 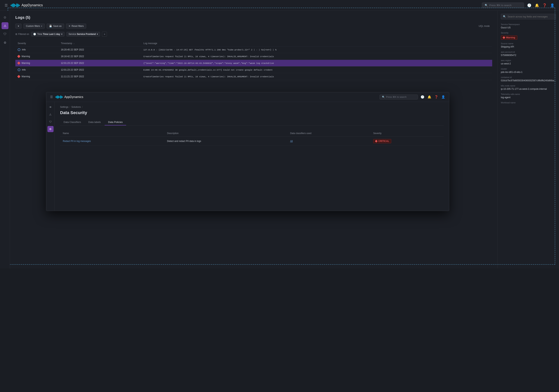 I want to click on cisco-logo-icon, so click(x=15, y=5).